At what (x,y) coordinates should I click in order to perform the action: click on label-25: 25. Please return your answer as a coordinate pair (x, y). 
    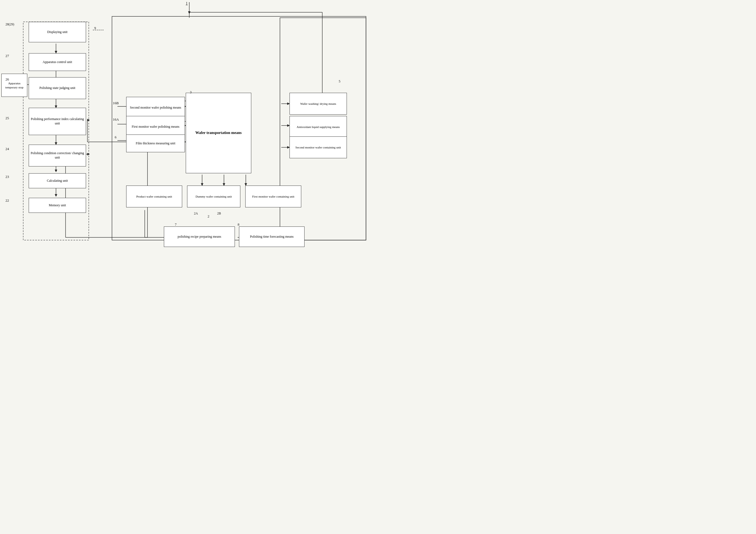
    Looking at the image, I should click on (7, 118).